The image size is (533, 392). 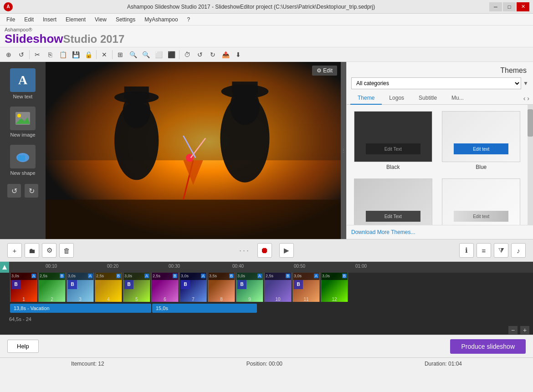 I want to click on themes-category-arrow: ▼, so click(x=526, y=83).